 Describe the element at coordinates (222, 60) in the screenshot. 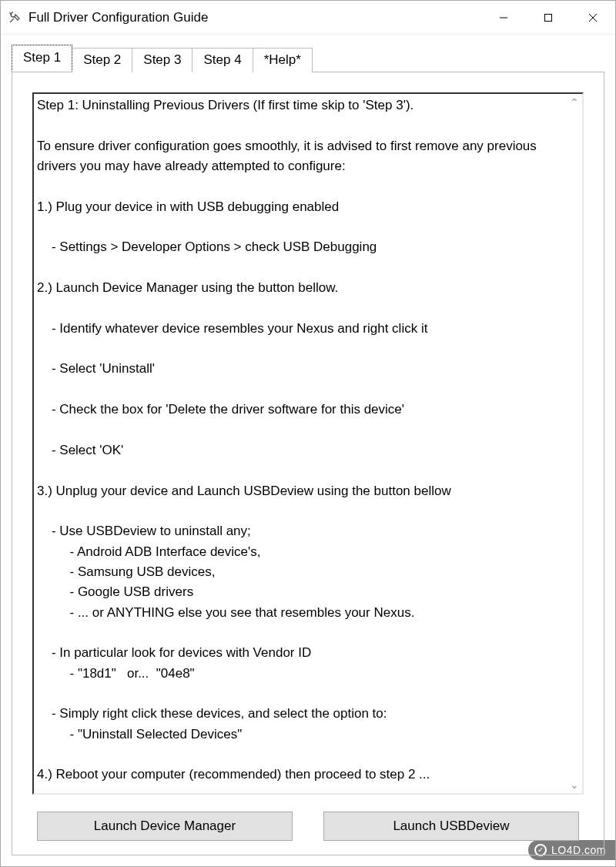

I see `tab-step-4: Step 4` at that location.